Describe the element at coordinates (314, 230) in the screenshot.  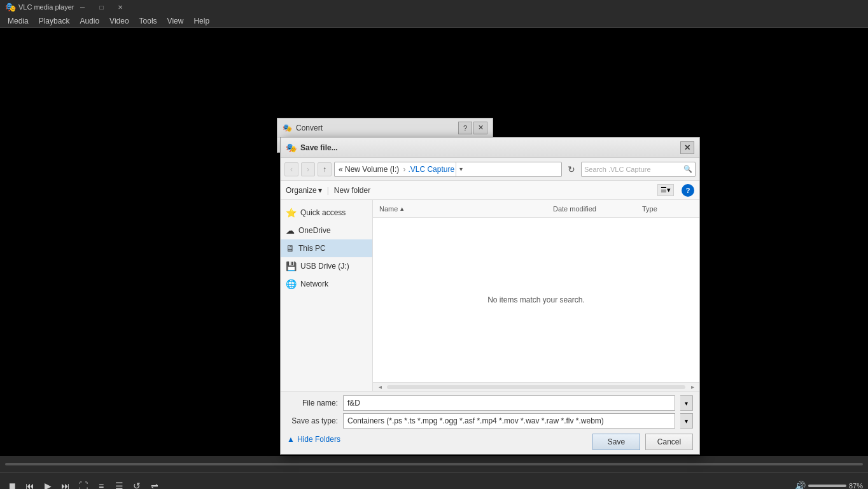
I see `sidebar-label-onedrive: OneDrive` at that location.